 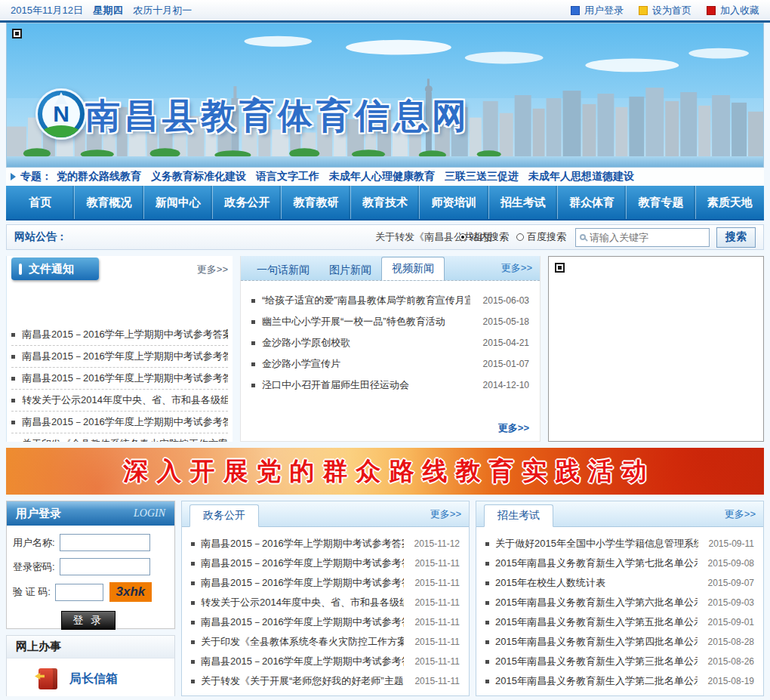 What do you see at coordinates (445, 514) in the screenshot?
I see `gov-affairs-more-link: 更多>>` at bounding box center [445, 514].